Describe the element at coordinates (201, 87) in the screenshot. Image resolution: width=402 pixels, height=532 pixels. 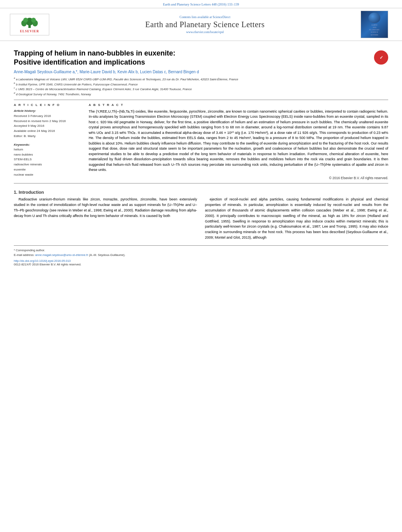
I see `affiliations: a a Laboratoire Magmas et Volcans LMV, U…` at that location.